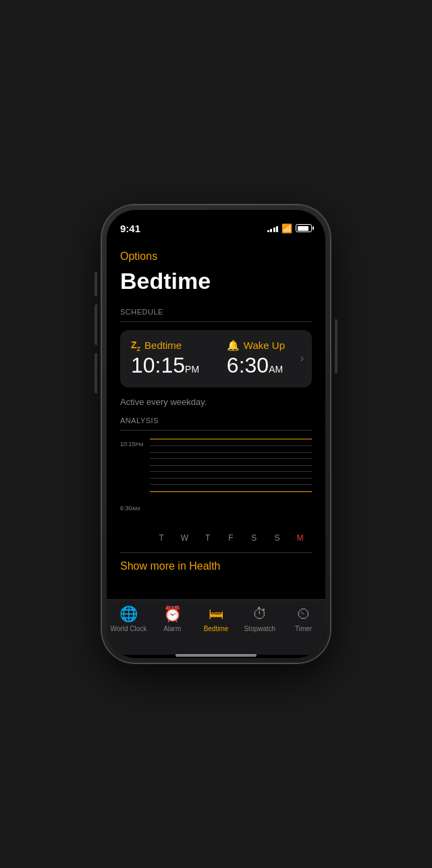 The height and width of the screenshot is (868, 432). Describe the element at coordinates (132, 444) in the screenshot. I see `chart-bedtime-label: 10:15PM` at that location.